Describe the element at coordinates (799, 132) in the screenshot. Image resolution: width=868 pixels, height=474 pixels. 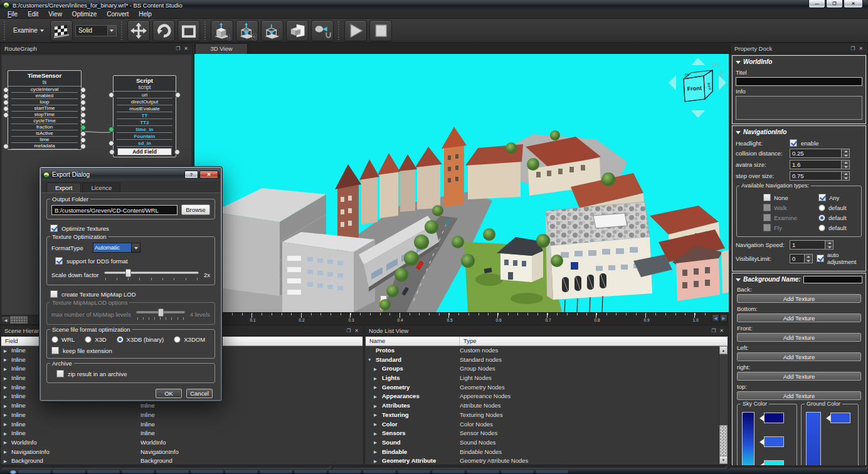
I see `navigationinfo-section-header: NavigationInfo` at that location.